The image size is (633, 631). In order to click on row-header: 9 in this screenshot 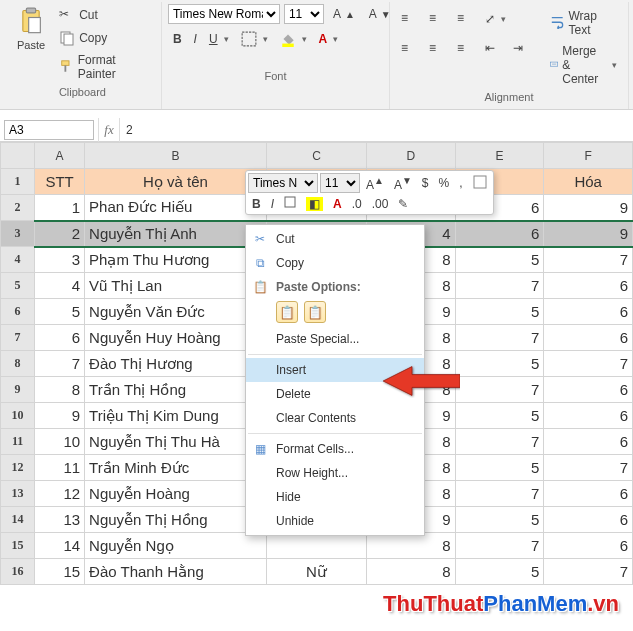, I will do `click(18, 390)`.